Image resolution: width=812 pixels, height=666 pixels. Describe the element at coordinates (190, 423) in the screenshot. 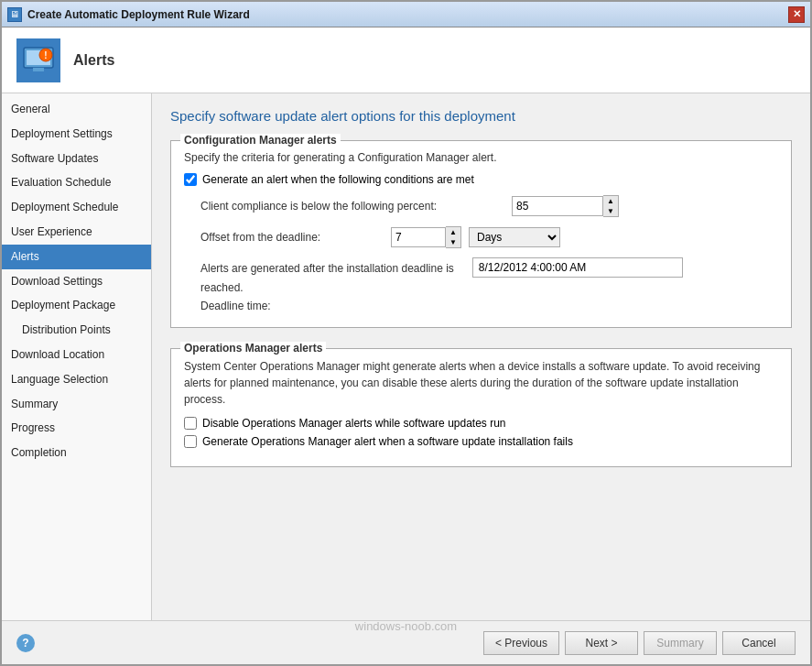

I see `disable-ops-checkbox` at that location.